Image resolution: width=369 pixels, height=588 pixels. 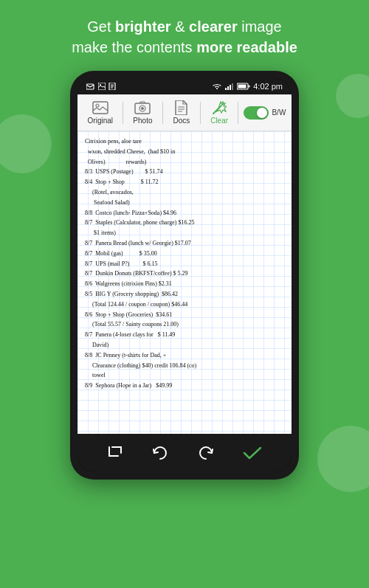 What do you see at coordinates (142, 112) in the screenshot?
I see `toolbar-photo: Photo` at bounding box center [142, 112].